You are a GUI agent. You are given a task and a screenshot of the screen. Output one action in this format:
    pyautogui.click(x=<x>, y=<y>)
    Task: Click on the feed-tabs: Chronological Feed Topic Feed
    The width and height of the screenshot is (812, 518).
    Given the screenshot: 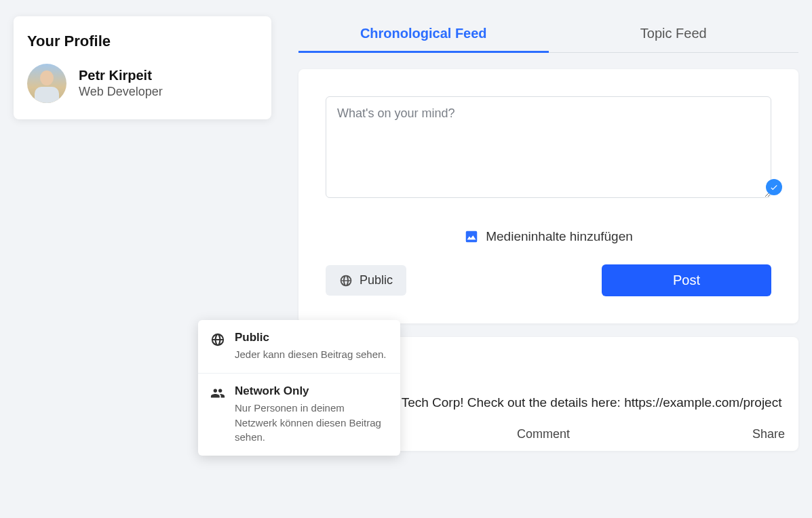 What is the action you would take?
    pyautogui.click(x=548, y=35)
    